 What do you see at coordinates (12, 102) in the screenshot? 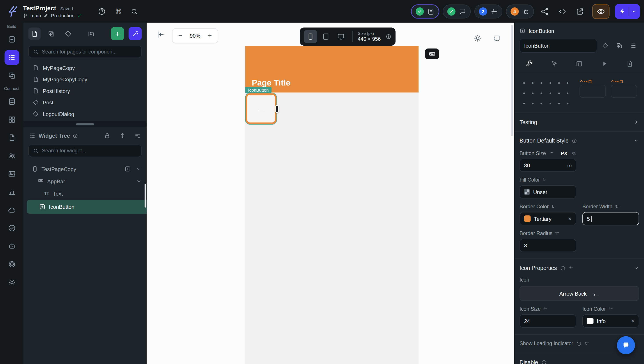
I see `rail-database-button` at bounding box center [12, 102].